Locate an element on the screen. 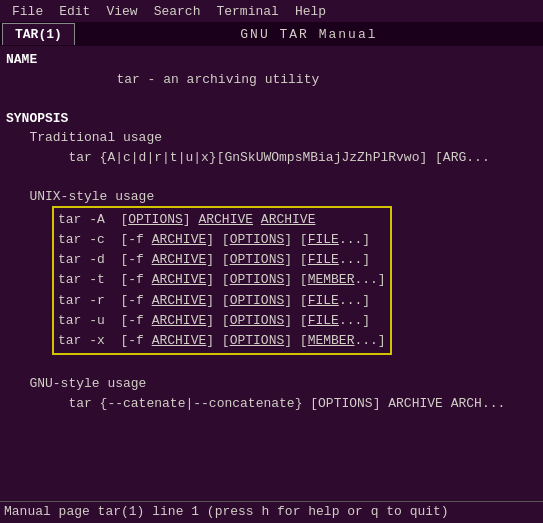 This screenshot has height=523, width=543. unix-cmd-2: tar -d [-f ARCHIVE] [OPTIONS] [FILE...] is located at coordinates (222, 260).